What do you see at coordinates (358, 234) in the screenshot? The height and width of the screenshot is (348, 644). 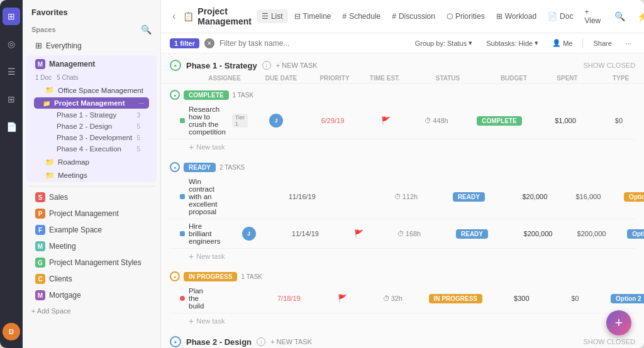 I see `priority-flag-icon: 🚩` at bounding box center [358, 234].